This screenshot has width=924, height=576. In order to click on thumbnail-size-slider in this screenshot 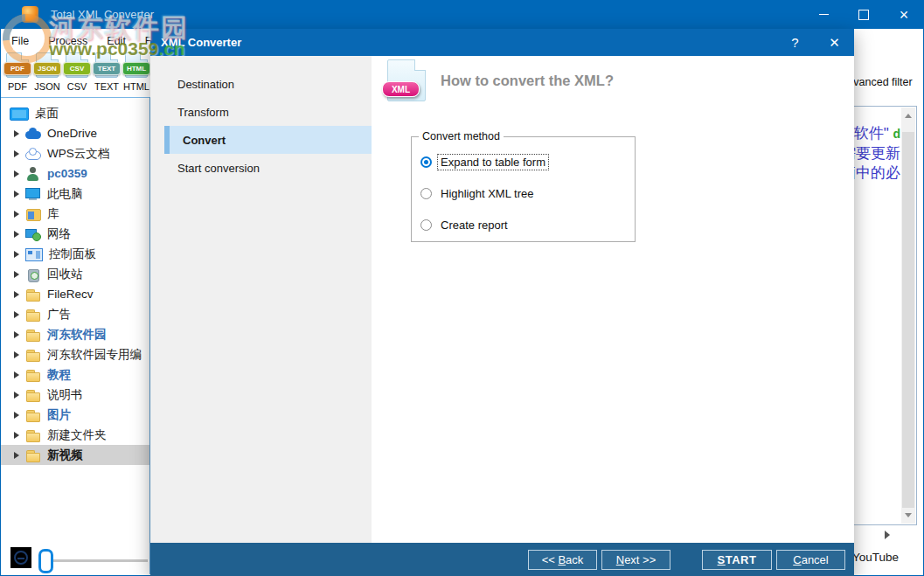, I will do `click(95, 561)`.